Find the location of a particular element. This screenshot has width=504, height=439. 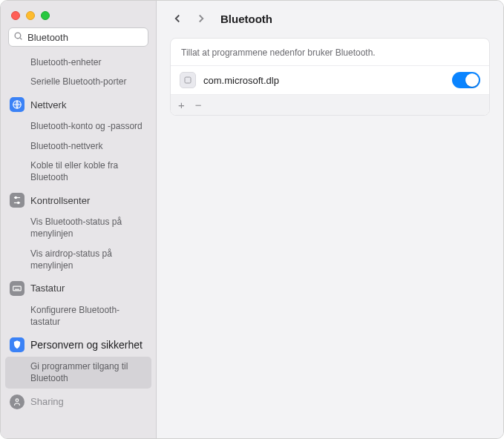

sliders-icon is located at coordinates (17, 200).